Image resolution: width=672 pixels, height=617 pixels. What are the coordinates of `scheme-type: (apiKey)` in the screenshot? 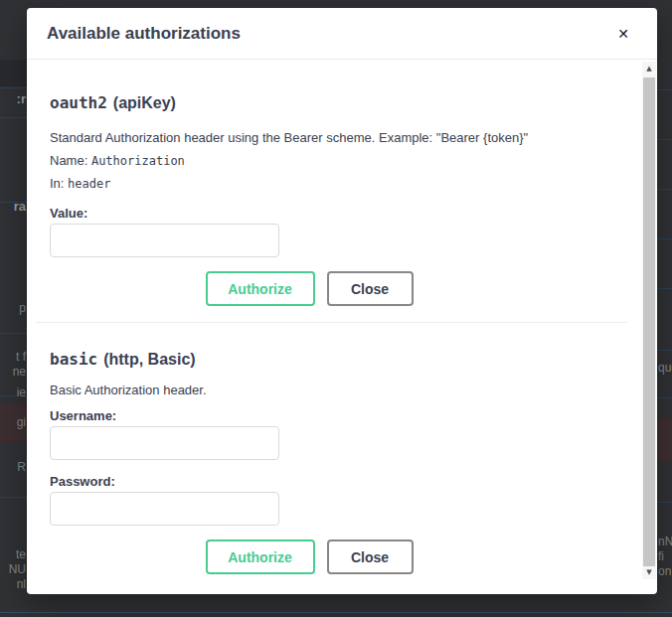 It's located at (145, 103).